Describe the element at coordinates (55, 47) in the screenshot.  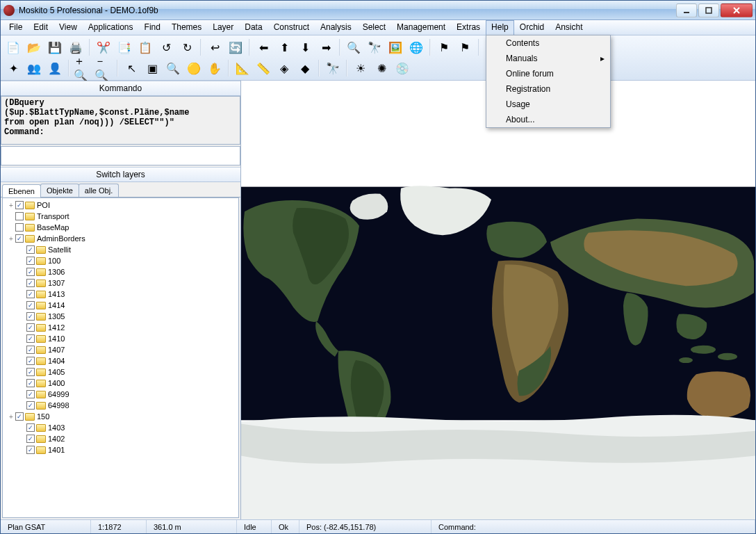
I see `tool-save: 💾` at that location.